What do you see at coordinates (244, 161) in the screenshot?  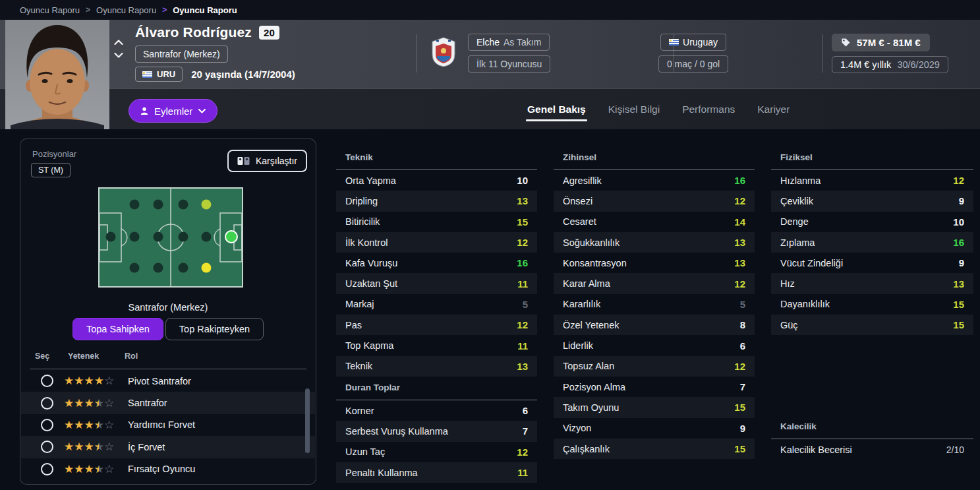 I see `compare-icon` at bounding box center [244, 161].